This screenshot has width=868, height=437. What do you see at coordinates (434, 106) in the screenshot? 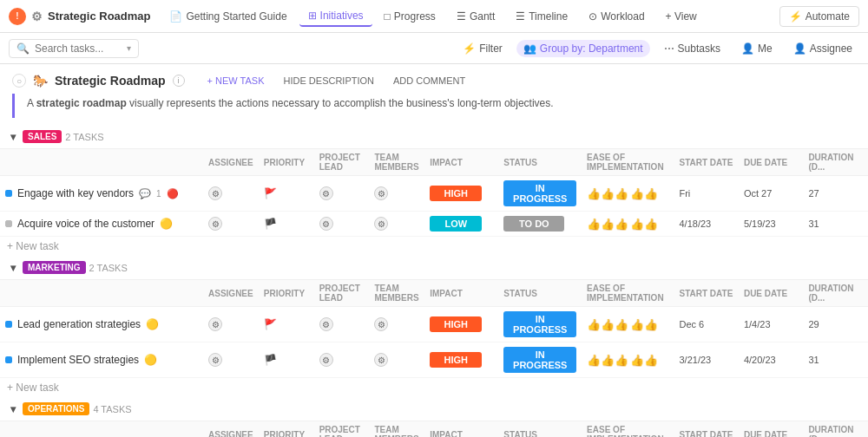
I see `description-bar: A strategic roadmap visually represents …` at bounding box center [434, 106].